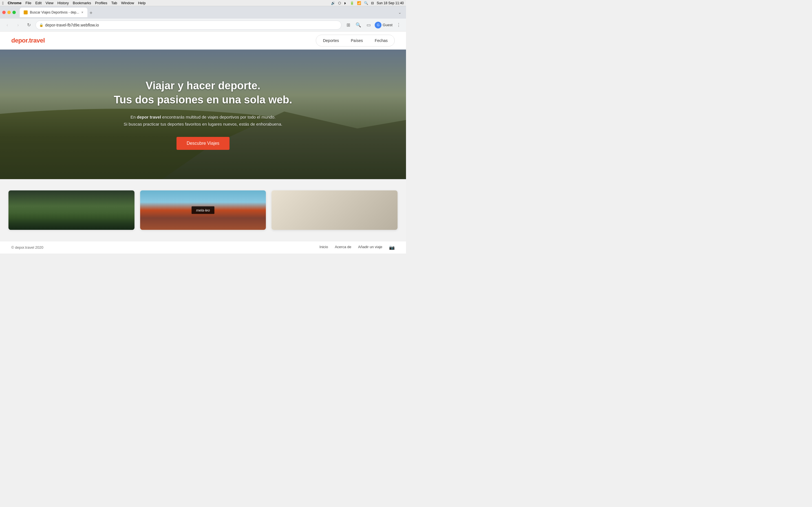  What do you see at coordinates (82, 3) in the screenshot?
I see `menu-bookmarks: Bookmarks` at bounding box center [82, 3].